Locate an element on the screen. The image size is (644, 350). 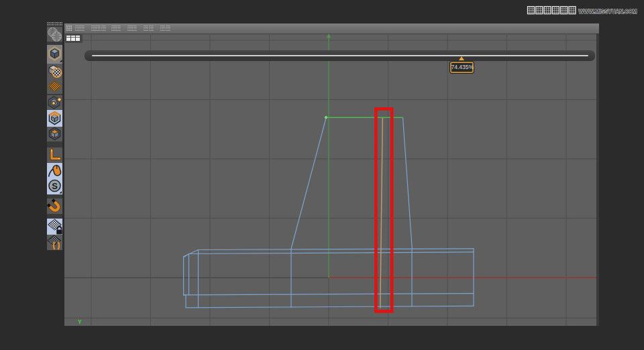
svg-text: S is located at coordinates (55, 186).